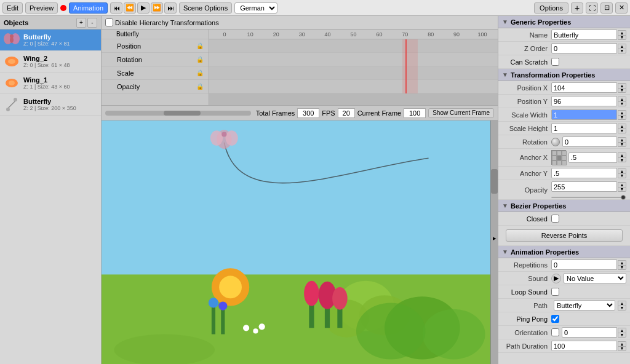 This screenshot has height=364, width=630. Describe the element at coordinates (622, 263) in the screenshot. I see `repetitions-step-up: ▲` at that location.